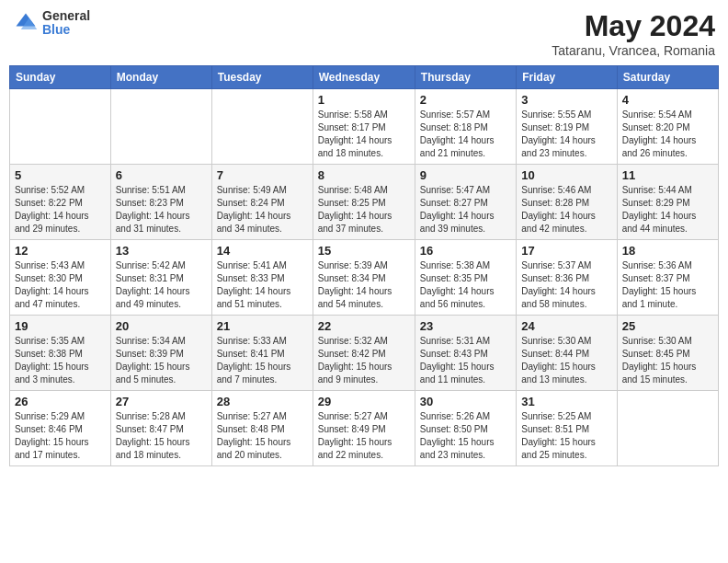  I want to click on weekday-header-monday: Monday, so click(161, 77).